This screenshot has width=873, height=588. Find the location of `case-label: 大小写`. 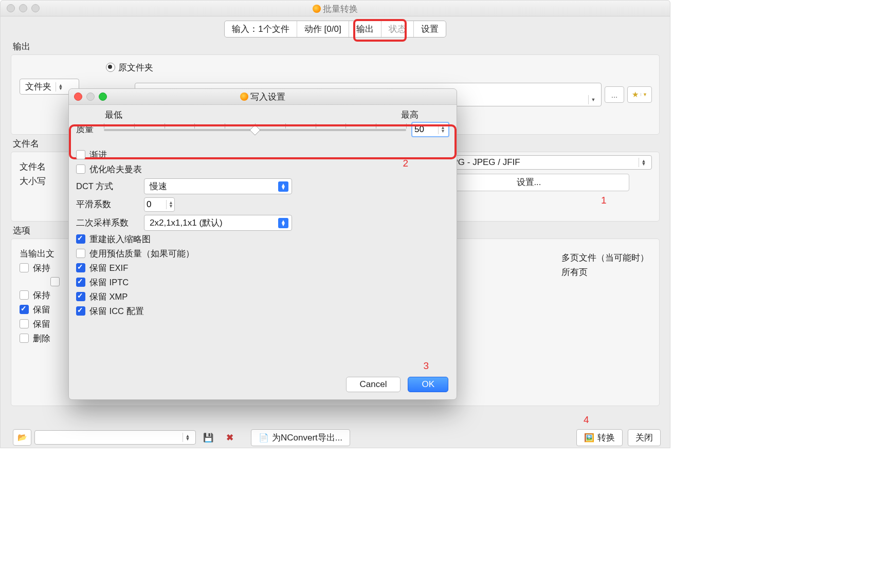

case-label: 大小写 is located at coordinates (43, 181).